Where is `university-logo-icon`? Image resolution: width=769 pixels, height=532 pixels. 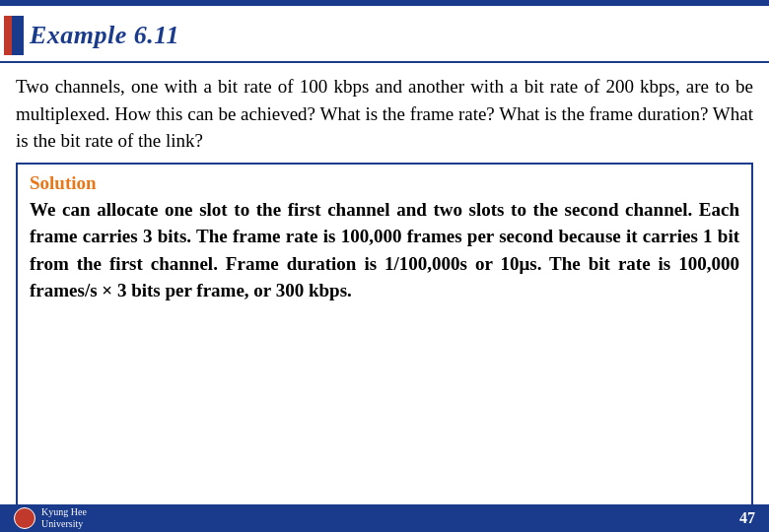 university-logo-icon is located at coordinates (25, 518).